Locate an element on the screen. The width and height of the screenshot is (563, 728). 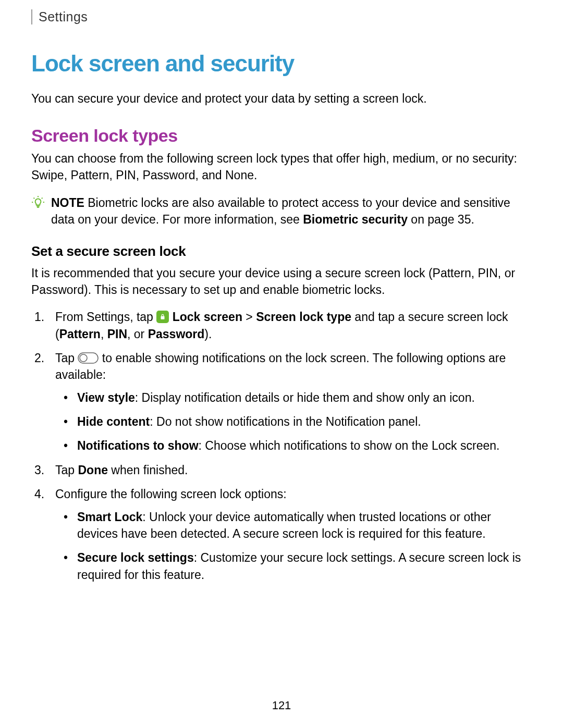
biometric-security-link: Biometric security is located at coordinates (356, 219).